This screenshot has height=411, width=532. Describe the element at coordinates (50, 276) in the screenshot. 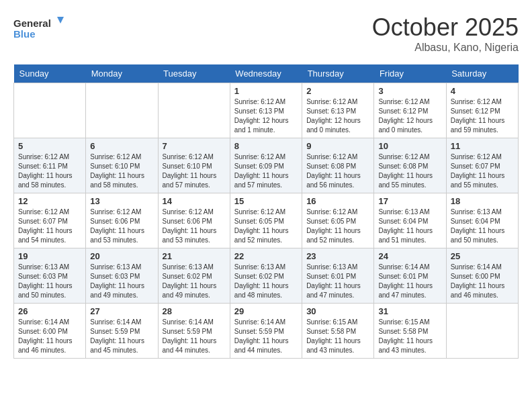

I see `table-row: 19Sunrise: 6:13 AM Sunset: 6:03 PM Dayli…` at that location.